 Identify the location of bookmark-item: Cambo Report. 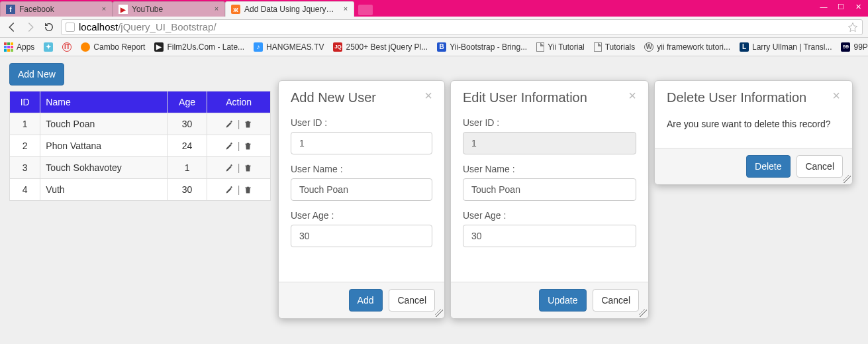
(113, 47).